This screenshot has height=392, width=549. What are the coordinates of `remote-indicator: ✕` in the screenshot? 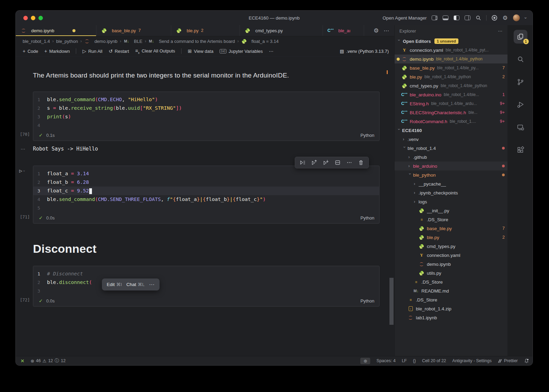 It's located at (23, 361).